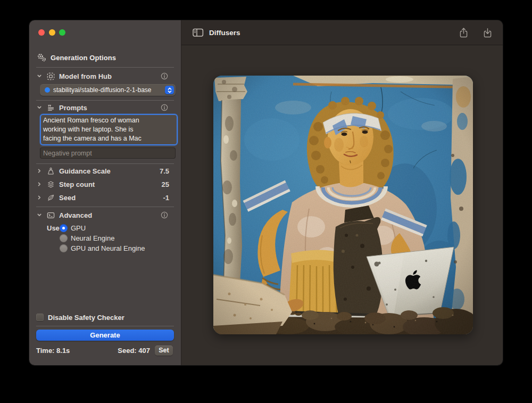  What do you see at coordinates (77, 57) in the screenshot?
I see `generation-options-header: Generation Options` at bounding box center [77, 57].